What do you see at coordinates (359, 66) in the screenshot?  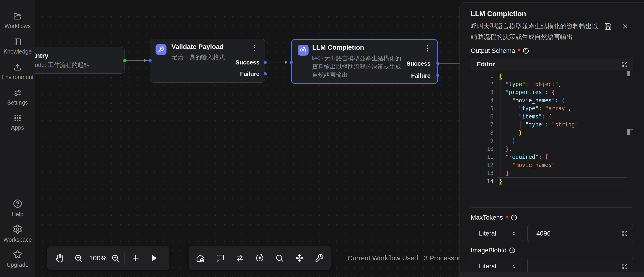 I see `node-subtitle: 呼叫大型語言模型並產生結構化的資料輸出以輔助流程的決策或生成自然語言輸出` at bounding box center [359, 66].